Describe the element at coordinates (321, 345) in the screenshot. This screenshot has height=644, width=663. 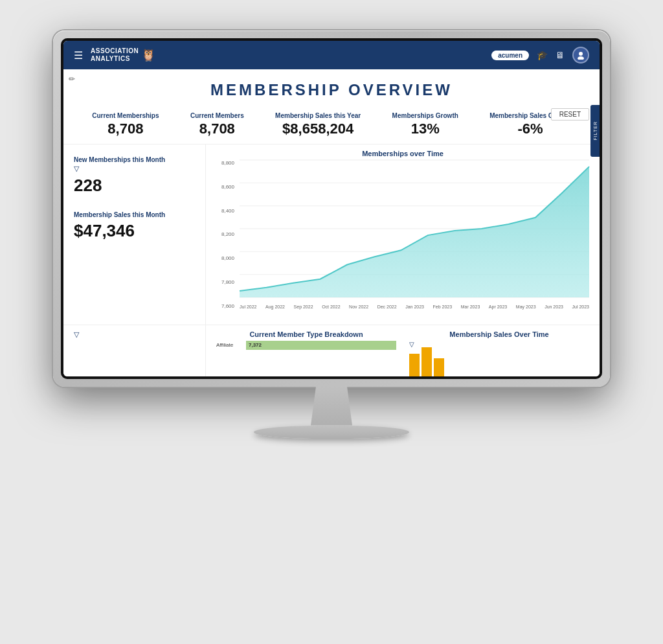
I see `affiliate-bar: 7,372` at that location.